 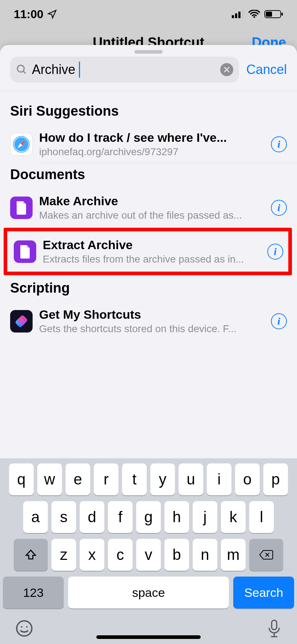 What do you see at coordinates (191, 479) in the screenshot?
I see `key-u: u` at bounding box center [191, 479].